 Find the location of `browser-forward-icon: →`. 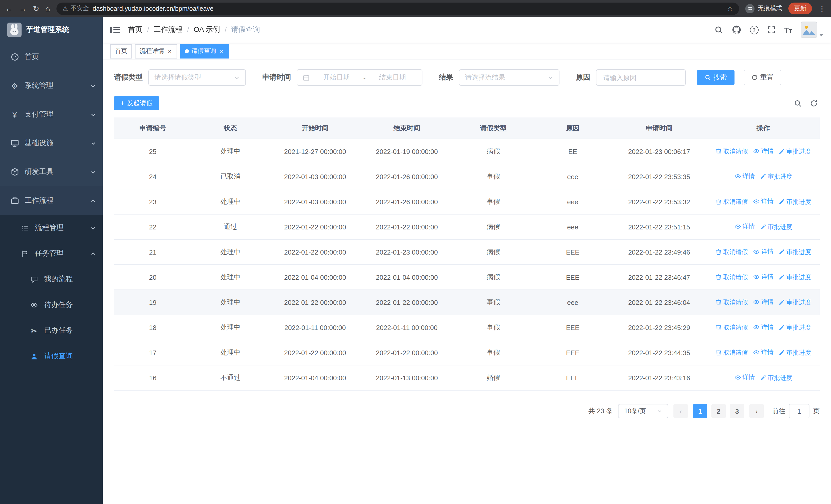

browser-forward-icon: → is located at coordinates (23, 9).